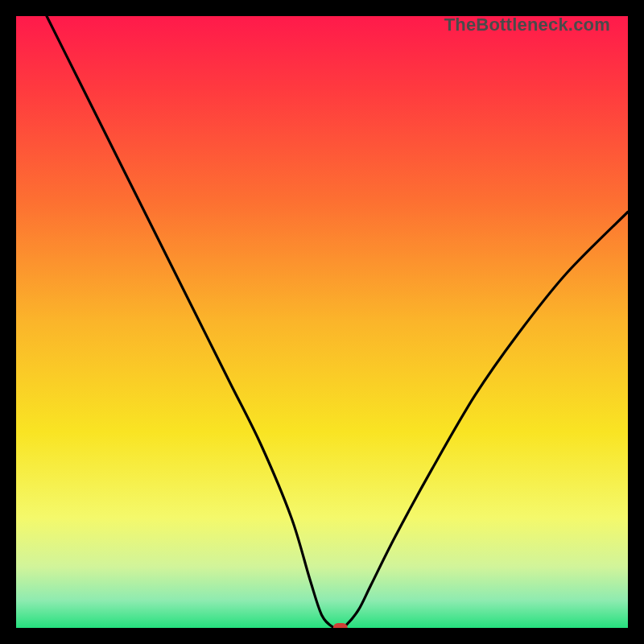 This screenshot has height=644, width=644. I want to click on watermark-text: TheBottleneck.com, so click(527, 25).